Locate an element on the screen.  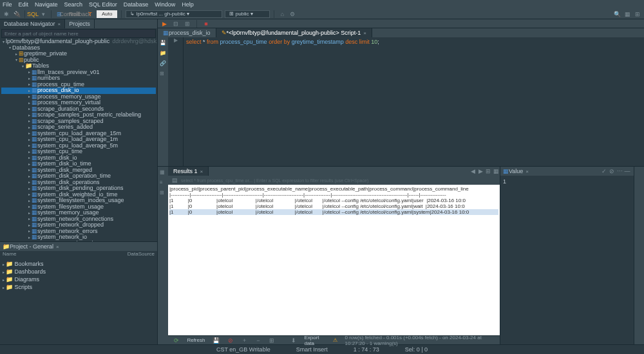
fetch-status: 0 row(s) fetched - 0.001s (+0.004s fetch… is located at coordinates (420, 340).